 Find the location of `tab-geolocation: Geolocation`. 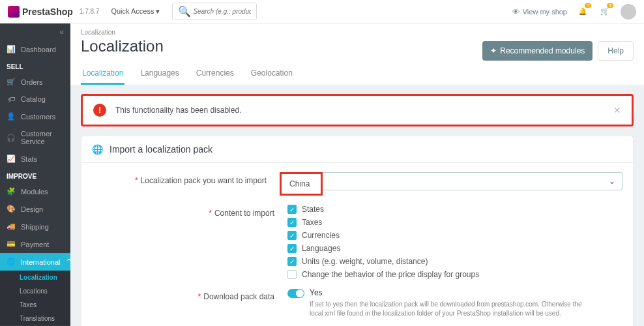

tab-geolocation: Geolocation is located at coordinates (272, 74).